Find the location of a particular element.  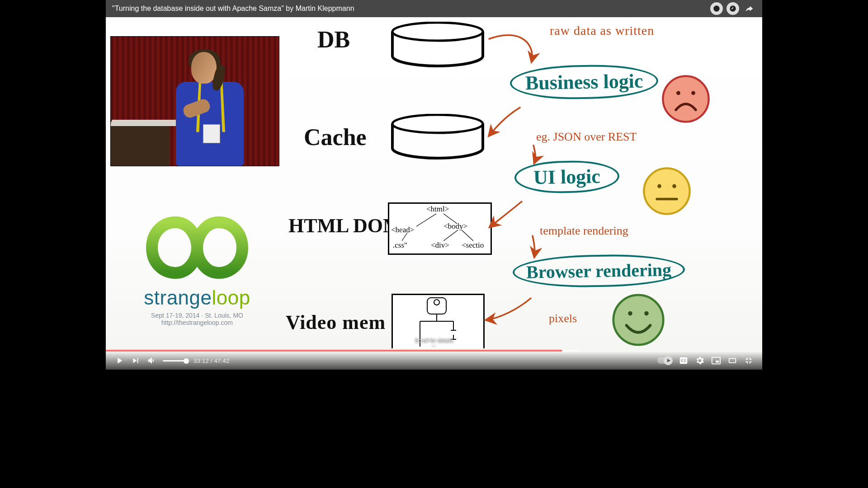

time-display: 33:12 / 47:42 is located at coordinates (212, 361).